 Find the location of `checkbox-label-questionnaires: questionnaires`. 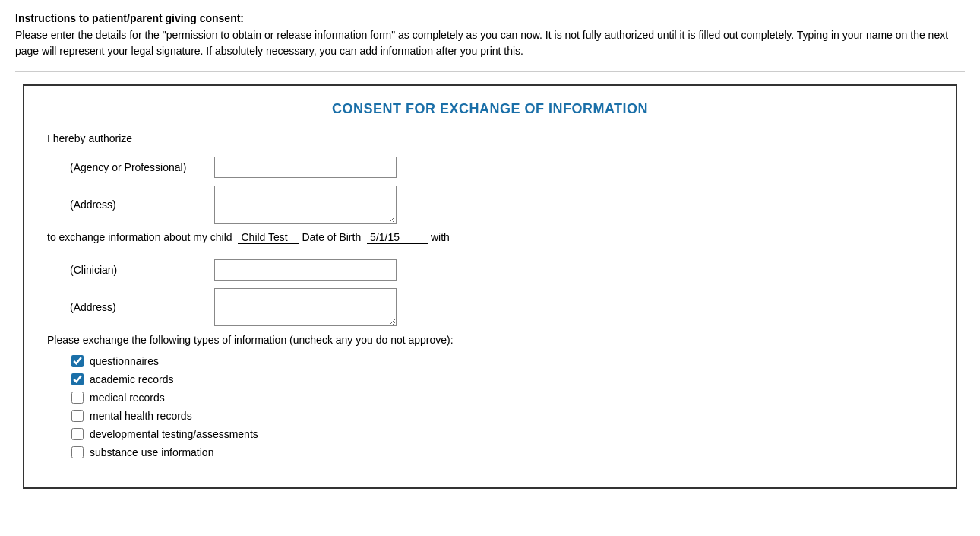

checkbox-label-questionnaires: questionnaires is located at coordinates (125, 361).